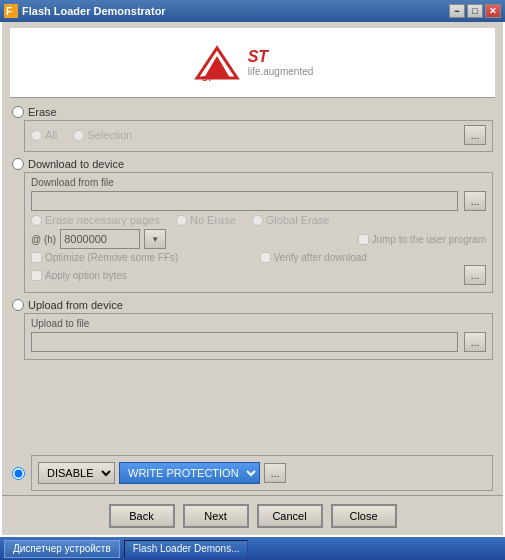  What do you see at coordinates (253, 63) in the screenshot?
I see `sti-logo: ST ST life.augmented` at bounding box center [253, 63].